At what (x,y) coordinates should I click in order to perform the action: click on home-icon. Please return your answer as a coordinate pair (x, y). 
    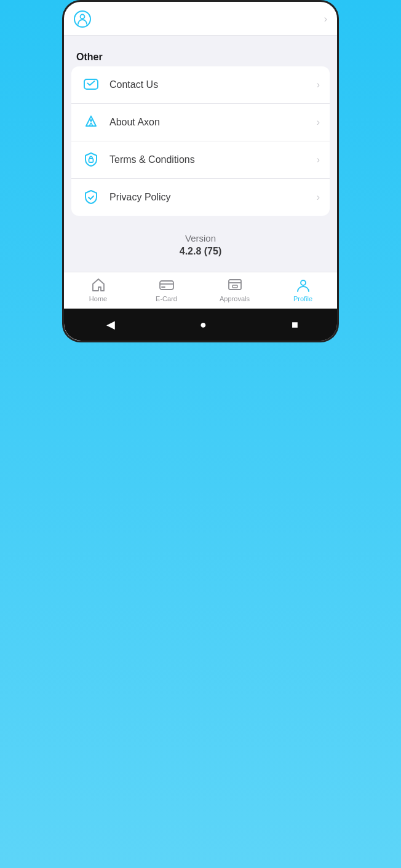
    Looking at the image, I should click on (98, 285).